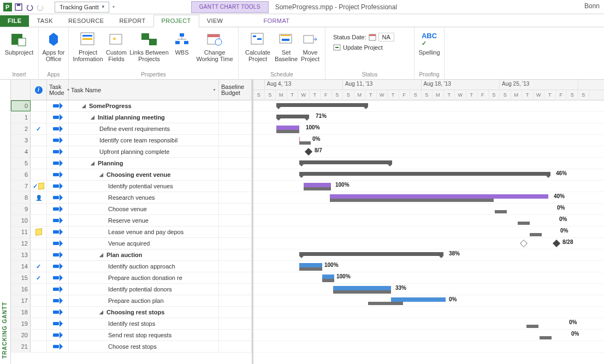 The image size is (604, 364). Describe the element at coordinates (86, 21) in the screenshot. I see `tab-resource: RESOURCE` at that location.